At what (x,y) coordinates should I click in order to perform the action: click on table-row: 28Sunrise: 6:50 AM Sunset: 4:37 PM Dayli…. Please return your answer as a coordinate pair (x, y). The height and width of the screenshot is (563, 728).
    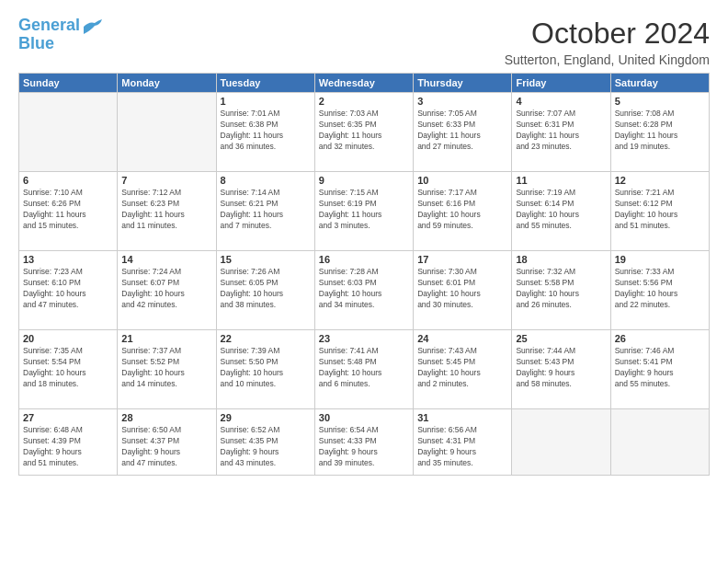
    Looking at the image, I should click on (167, 442).